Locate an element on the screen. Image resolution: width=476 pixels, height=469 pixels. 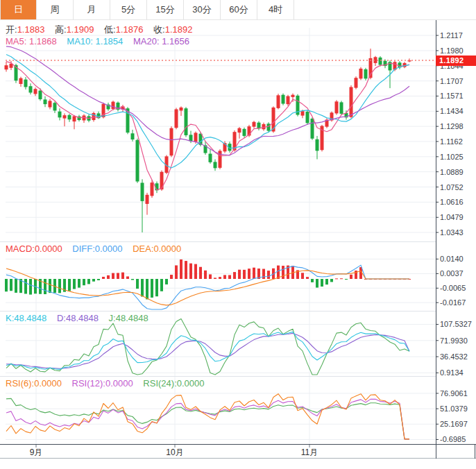
y-axis-tick-label: 1.1434 is located at coordinates (452, 111).